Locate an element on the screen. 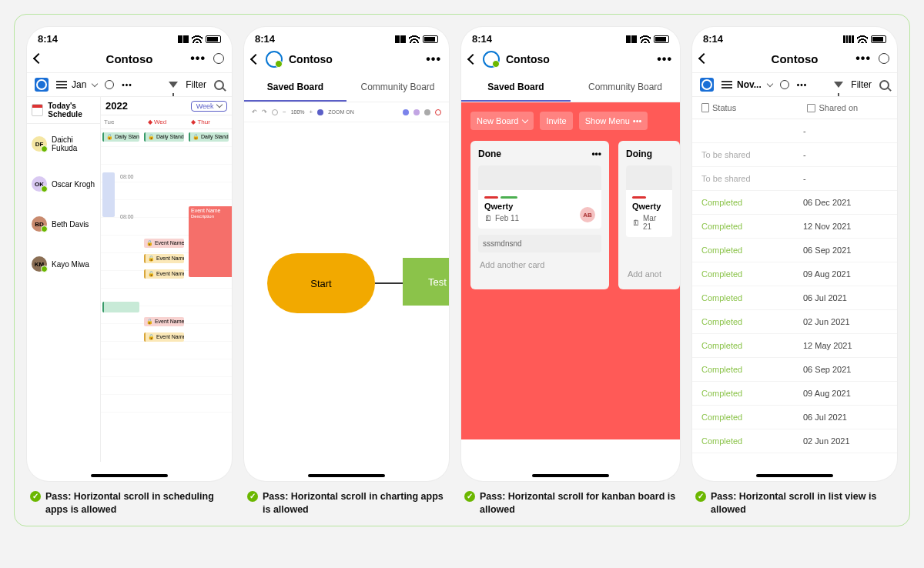  col-status: Status is located at coordinates (724, 108).